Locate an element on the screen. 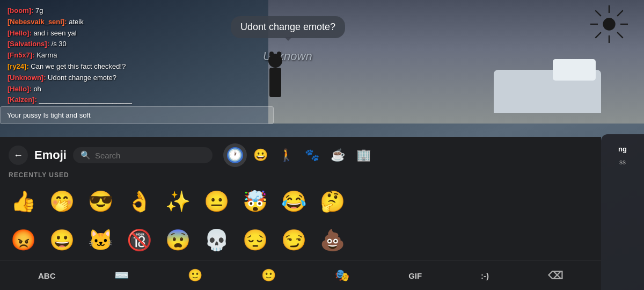 This screenshot has width=644, height=290. bottom-delete: ⌫ is located at coordinates (555, 276).